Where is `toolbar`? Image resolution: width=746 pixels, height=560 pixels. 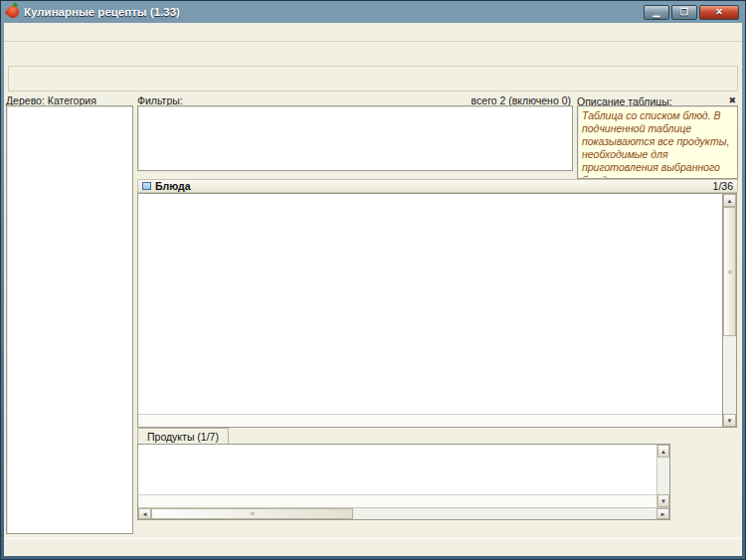
toolbar is located at coordinates (373, 79).